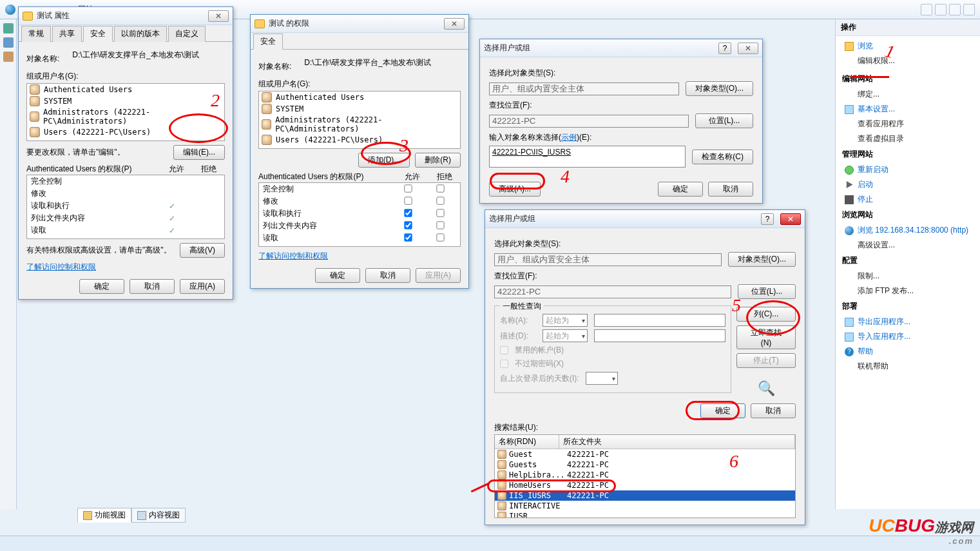 The width and height of the screenshot is (980, 551). What do you see at coordinates (849, 337) in the screenshot?
I see `import-icon` at bounding box center [849, 337].